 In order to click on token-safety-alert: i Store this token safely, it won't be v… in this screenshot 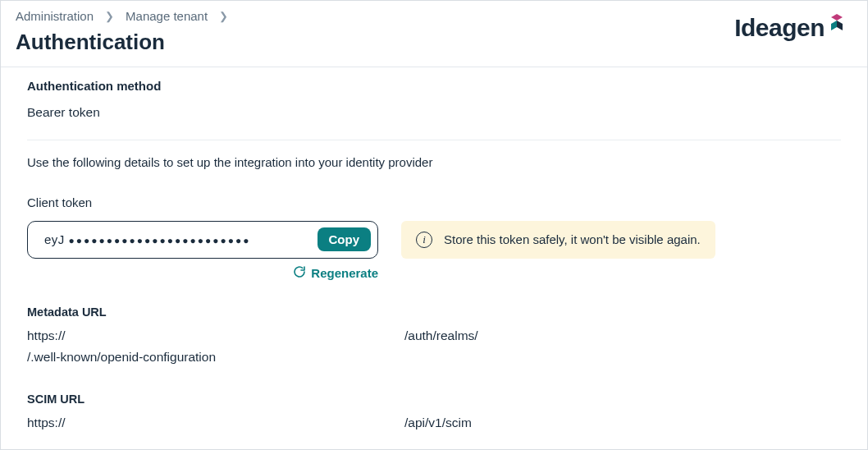, I will do `click(558, 240)`.